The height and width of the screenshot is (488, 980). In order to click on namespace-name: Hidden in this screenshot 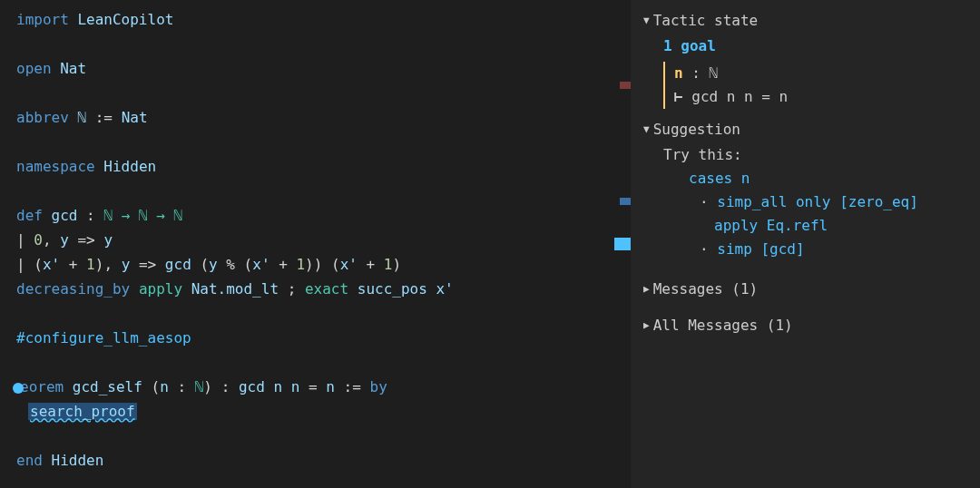, I will do `click(130, 167)`.